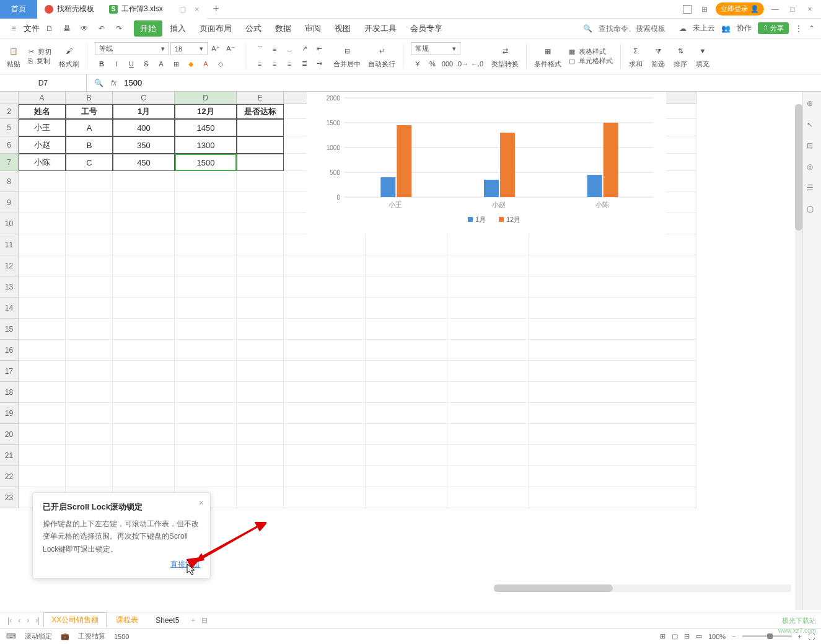 Image resolution: width=821 pixels, height=644 pixels. I want to click on cell-C12, so click(144, 266).